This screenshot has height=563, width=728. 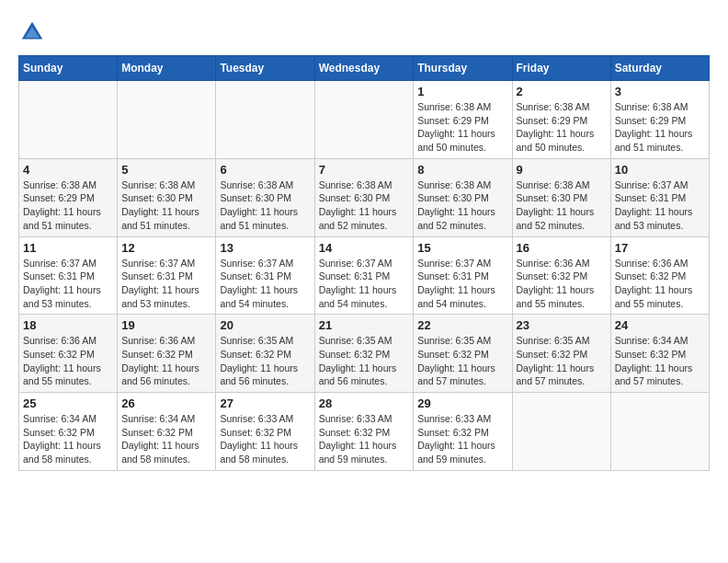 I want to click on calendar-header-row: SundayMondayTuesdayWednesdayThursdayFrid…, so click(x=364, y=68).